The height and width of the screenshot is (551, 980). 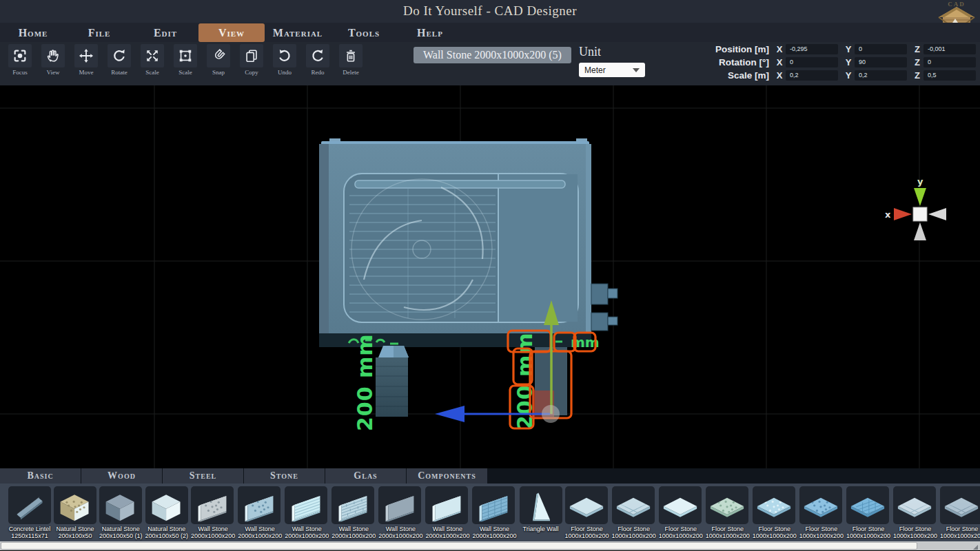 I want to click on toolbar-move-button: Move, so click(x=86, y=60).